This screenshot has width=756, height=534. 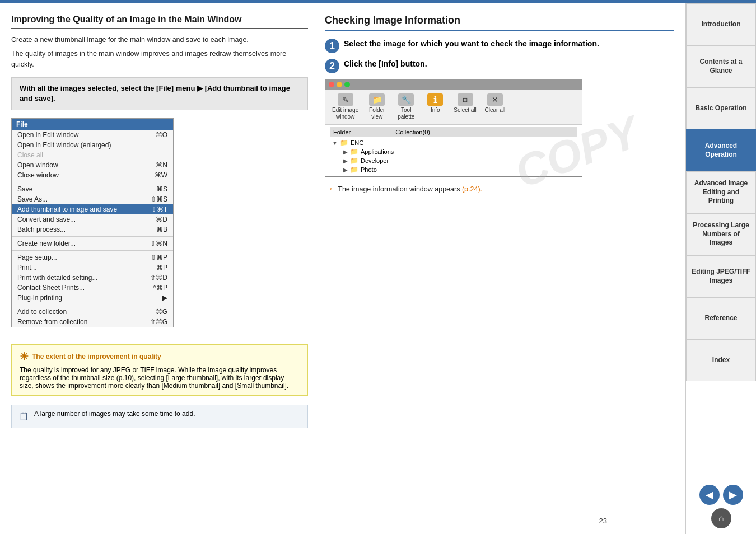 What do you see at coordinates (92, 209) in the screenshot?
I see `menu-item-add-thumbnail: Add thumbnail to image and save⇧⌘T` at bounding box center [92, 209].